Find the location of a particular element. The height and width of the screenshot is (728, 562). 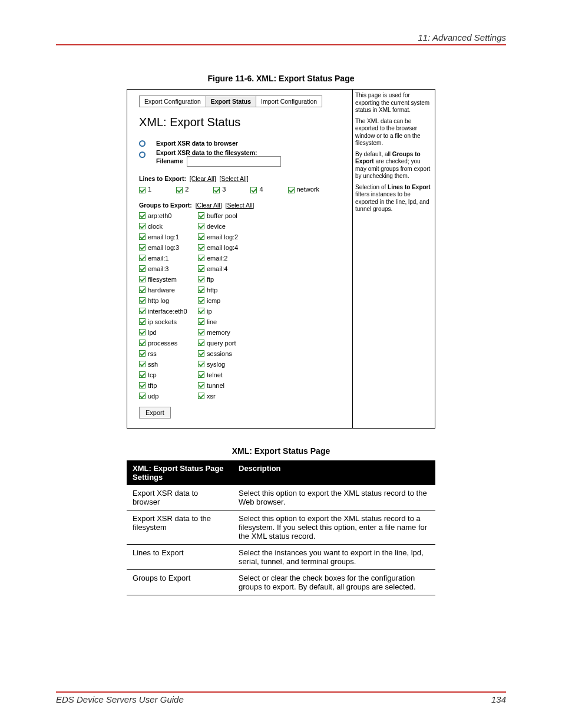

group-checkbox: arp:eth0 is located at coordinates (168, 216).